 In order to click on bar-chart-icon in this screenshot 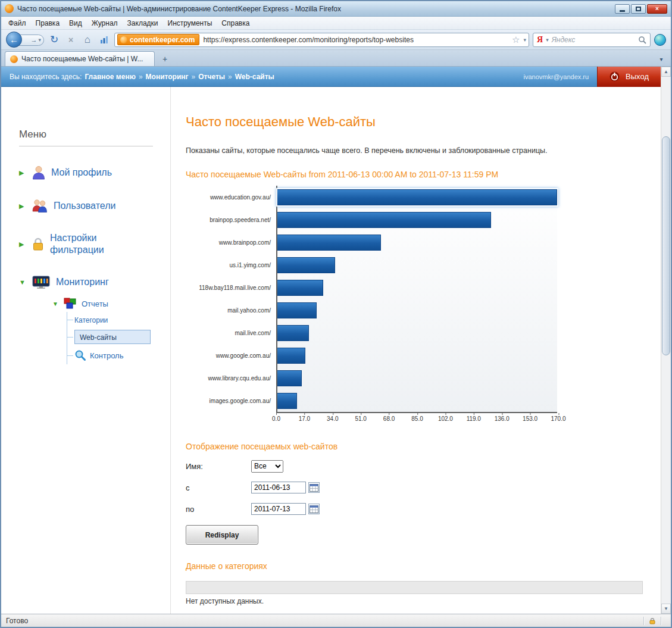, I will do `click(104, 40)`.